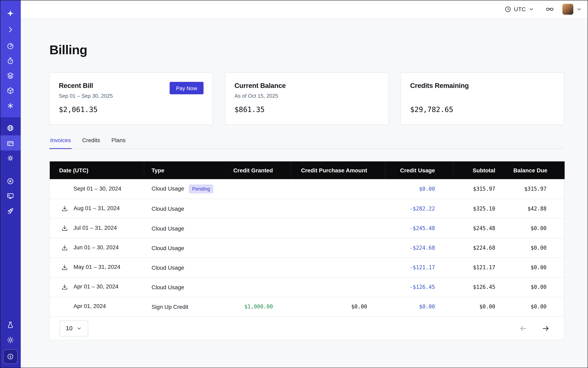  What do you see at coordinates (10, 91) in the screenshot?
I see `package-icon` at bounding box center [10, 91].